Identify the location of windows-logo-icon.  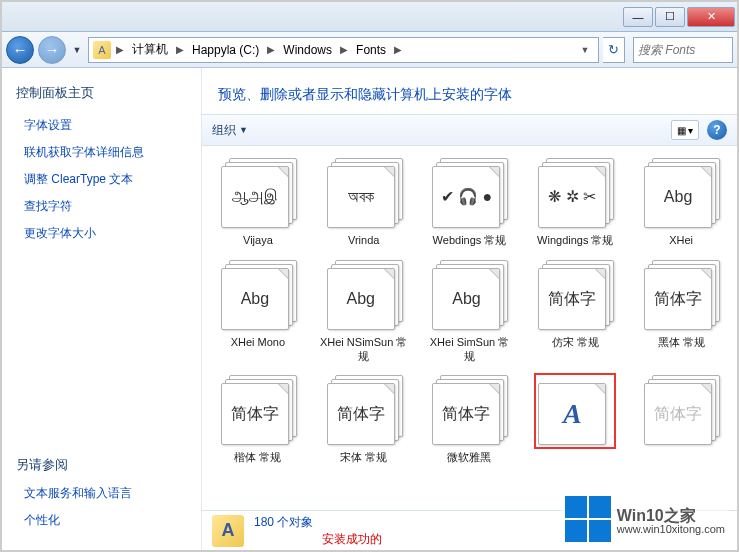
(588, 519).